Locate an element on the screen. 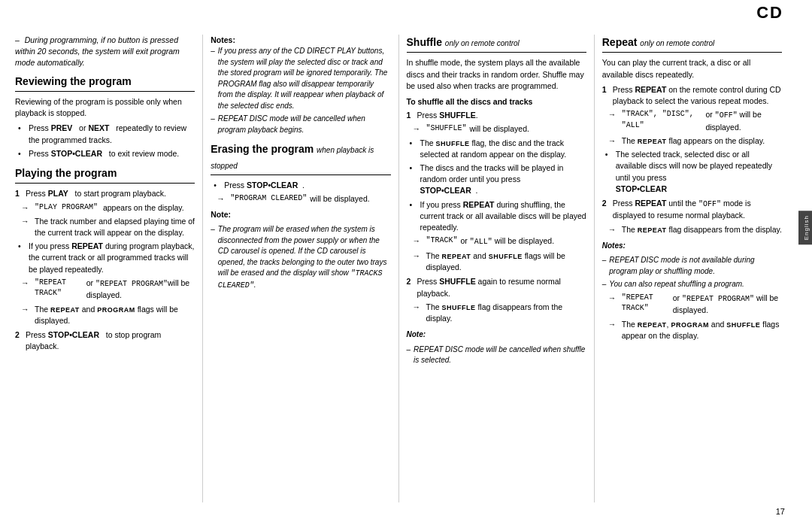  section-reviewing-title: Reviewing the program is located at coordinates (105, 83).